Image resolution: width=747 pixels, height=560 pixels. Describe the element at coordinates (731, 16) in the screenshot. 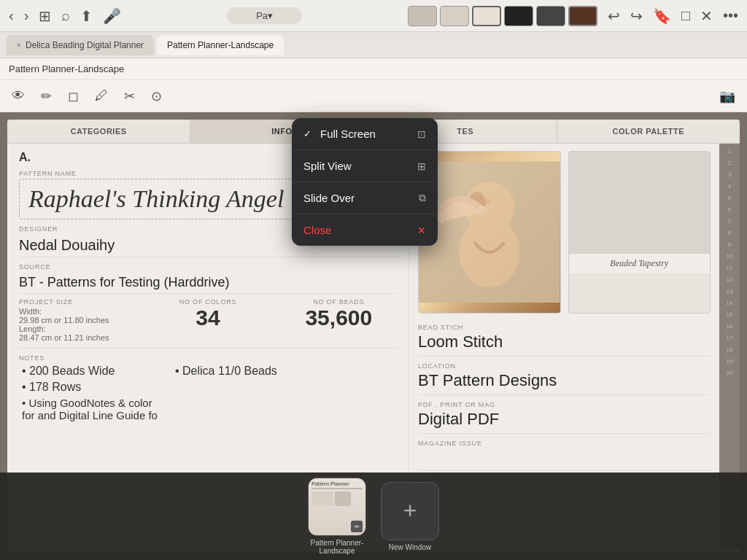

I see `more-icon: •••` at that location.